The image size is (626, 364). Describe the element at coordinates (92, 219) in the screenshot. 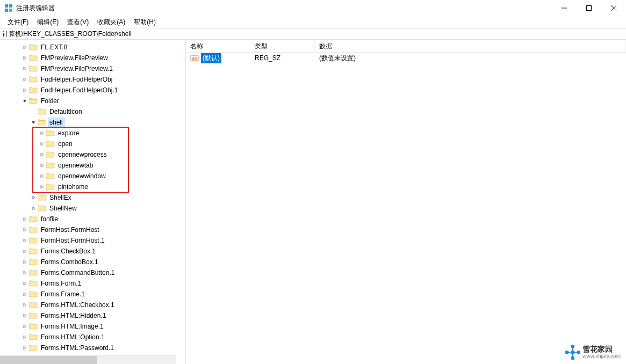

I see `tree-item: fonfile` at that location.